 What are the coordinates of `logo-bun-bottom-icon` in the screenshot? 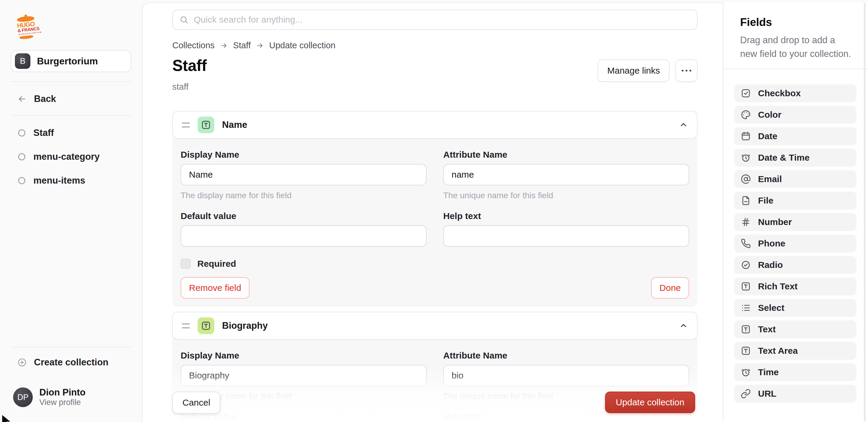 It's located at (26, 37).